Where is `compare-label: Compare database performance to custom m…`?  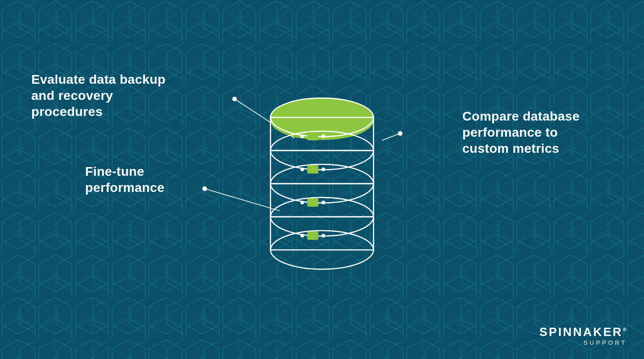
compare-label: Compare database performance to custom m… is located at coordinates (531, 133).